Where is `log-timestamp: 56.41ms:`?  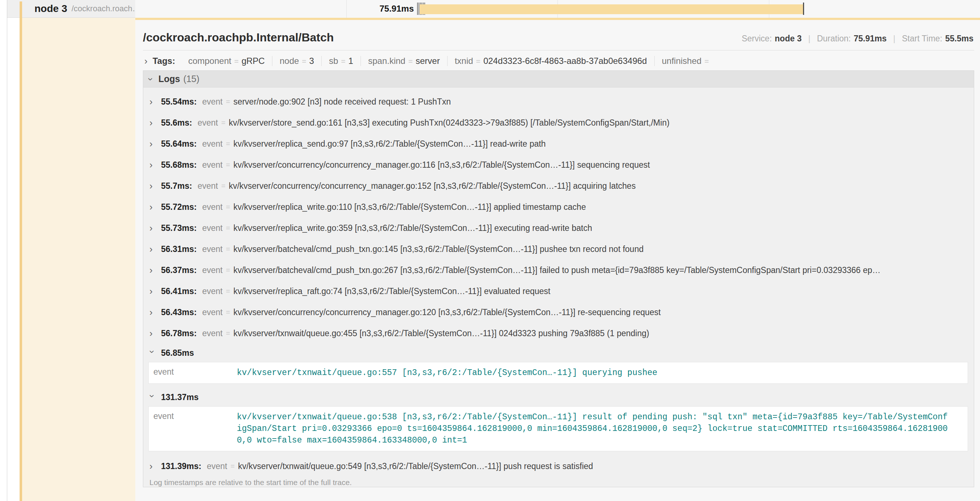
log-timestamp: 56.41ms: is located at coordinates (179, 291).